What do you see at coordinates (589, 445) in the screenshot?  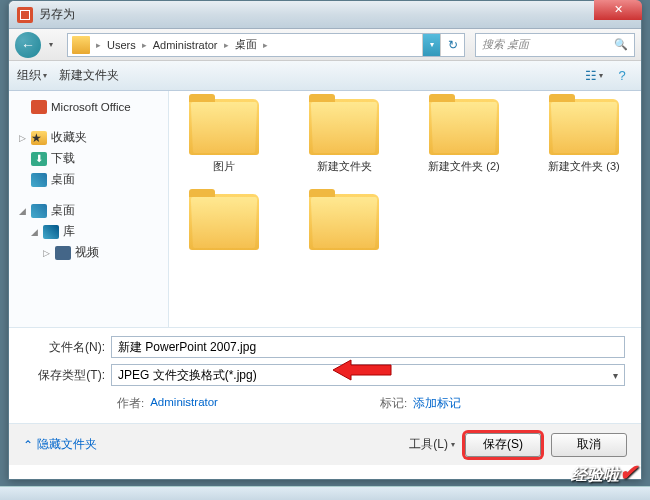 I see `cancel-button: 取消` at bounding box center [589, 445].